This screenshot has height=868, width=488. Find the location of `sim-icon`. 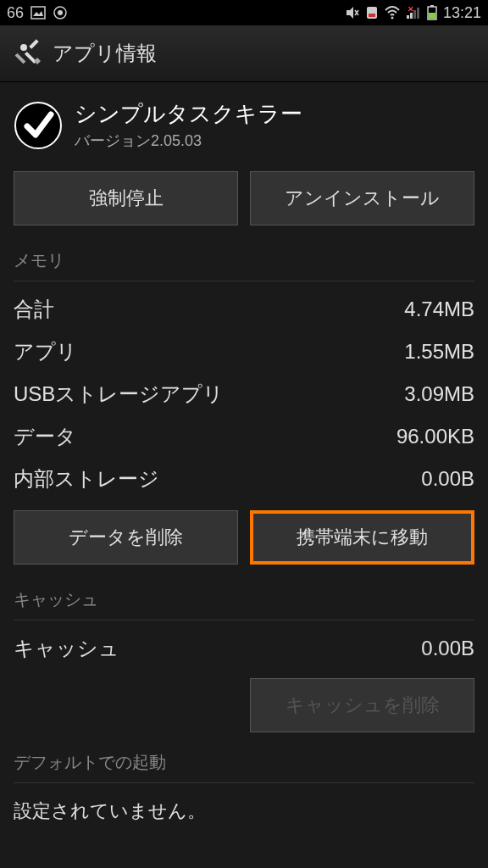

sim-icon is located at coordinates (372, 13).